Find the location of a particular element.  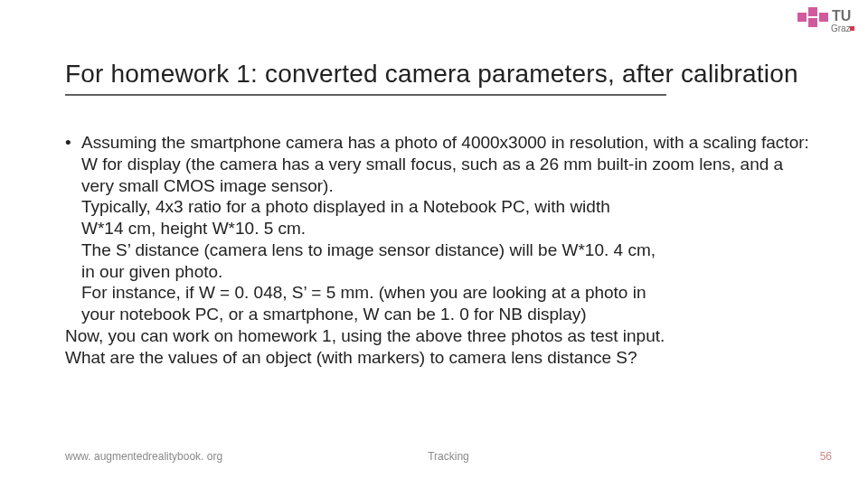

body-line: What are the values of an object (with m… is located at coordinates (439, 358).